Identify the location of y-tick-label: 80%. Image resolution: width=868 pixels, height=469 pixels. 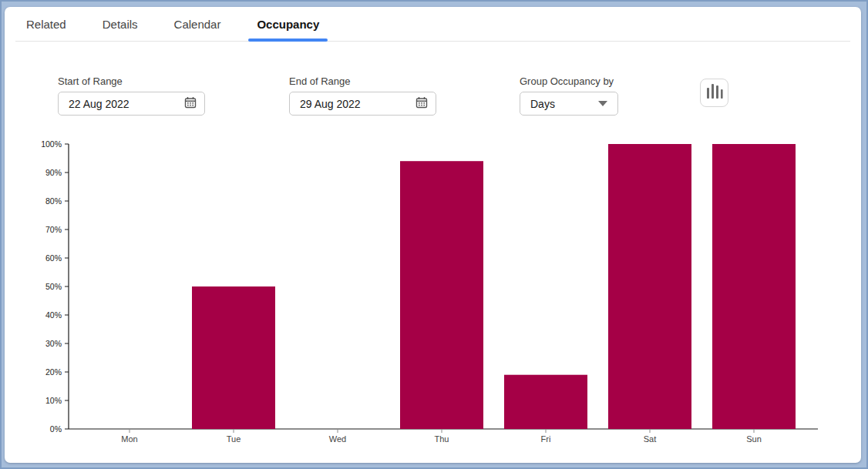
(54, 201).